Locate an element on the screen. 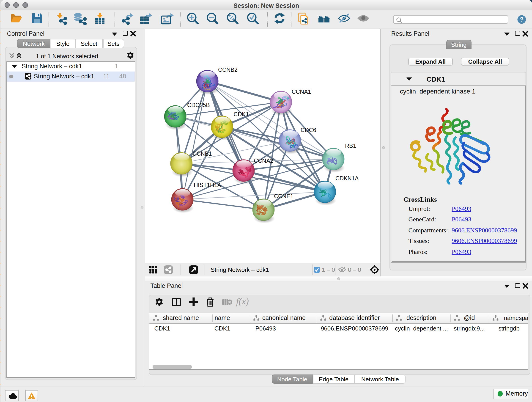 The height and width of the screenshot is (402, 532). svg-text: RB1 is located at coordinates (351, 146).